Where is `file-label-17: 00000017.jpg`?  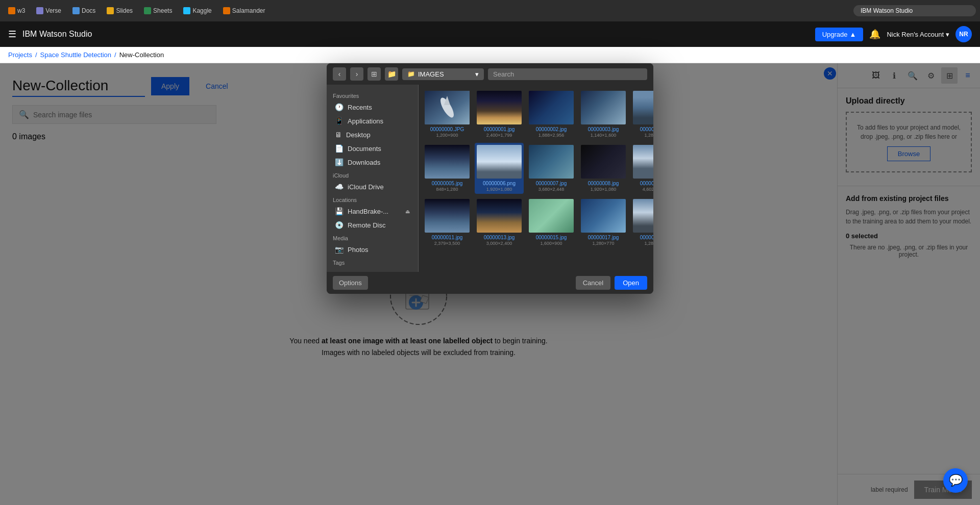 file-label-17: 00000017.jpg is located at coordinates (603, 238).